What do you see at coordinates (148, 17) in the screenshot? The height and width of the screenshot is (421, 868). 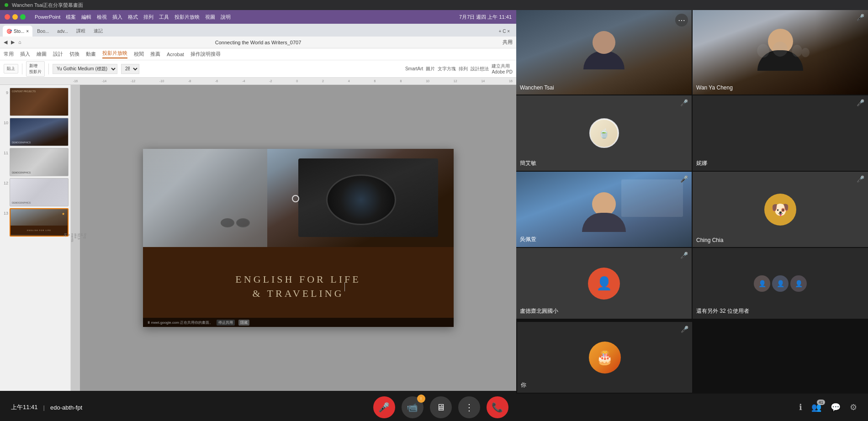 I see `ppt-menu-arrange: 排列` at bounding box center [148, 17].